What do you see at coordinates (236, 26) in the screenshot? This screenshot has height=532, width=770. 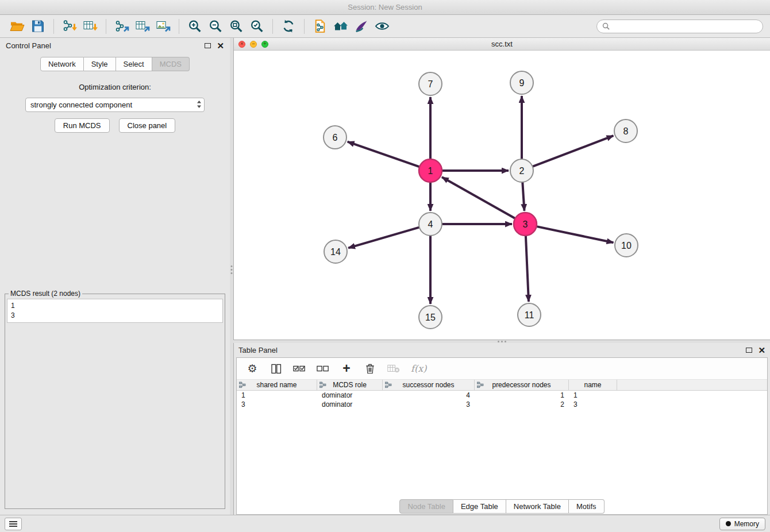 I see `zoom-fit-button` at bounding box center [236, 26].